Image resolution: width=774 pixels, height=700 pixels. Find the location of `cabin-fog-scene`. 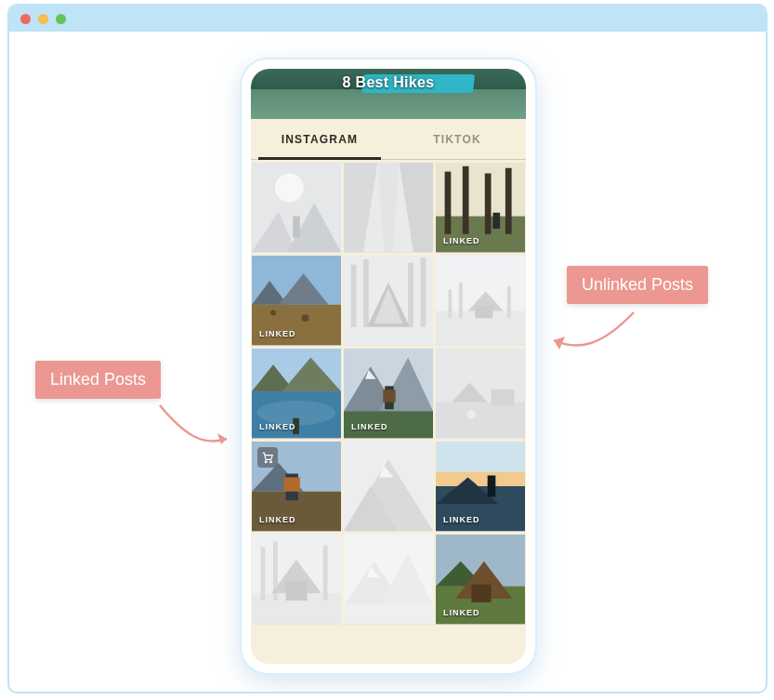

cabin-fog-scene is located at coordinates (480, 300).